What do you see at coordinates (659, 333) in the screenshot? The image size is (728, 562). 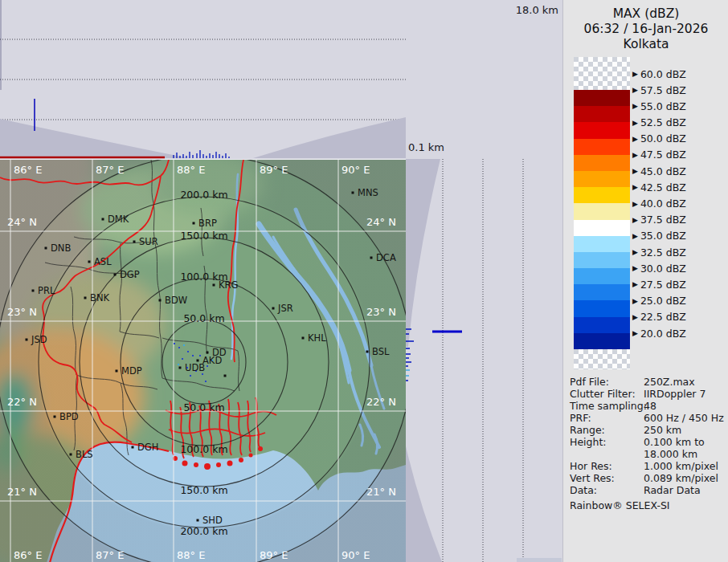 I see `scale-label-row: ▶20.0 dBZ` at bounding box center [659, 333].